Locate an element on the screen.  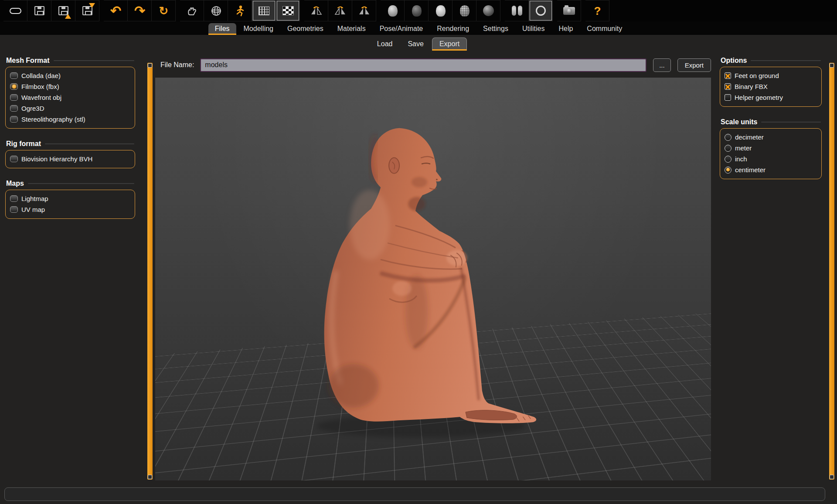
down-arrow-overlay is located at coordinates (92, 5).